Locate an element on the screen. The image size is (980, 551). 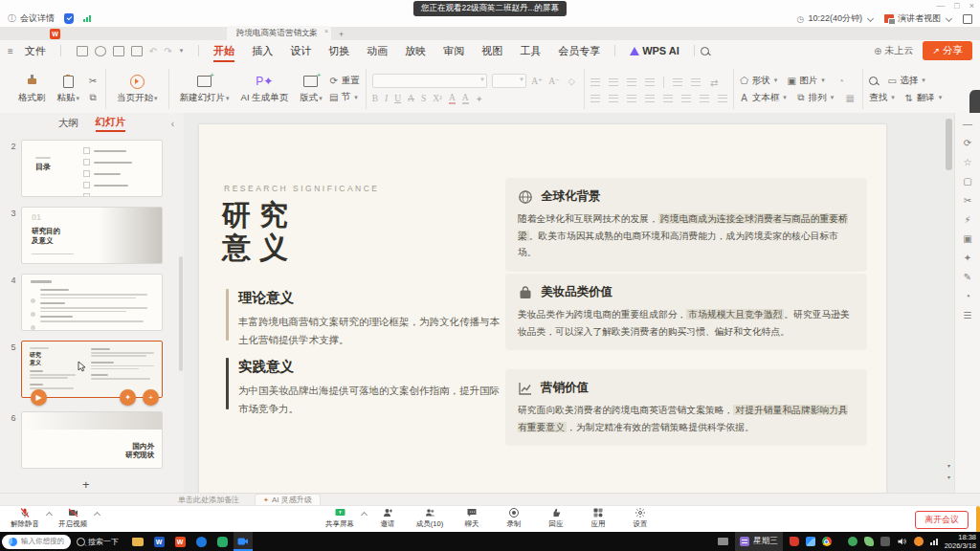
tab-tools: 工具 is located at coordinates (530, 52).